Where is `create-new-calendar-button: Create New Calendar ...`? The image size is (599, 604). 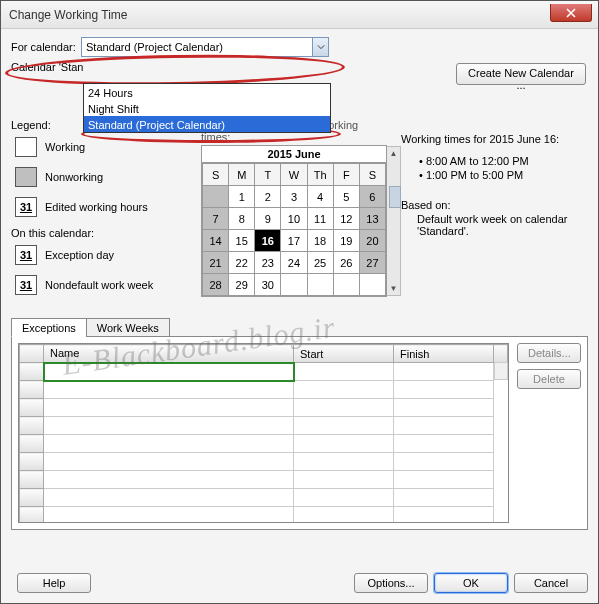 create-new-calendar-button: Create New Calendar ... is located at coordinates (521, 74).